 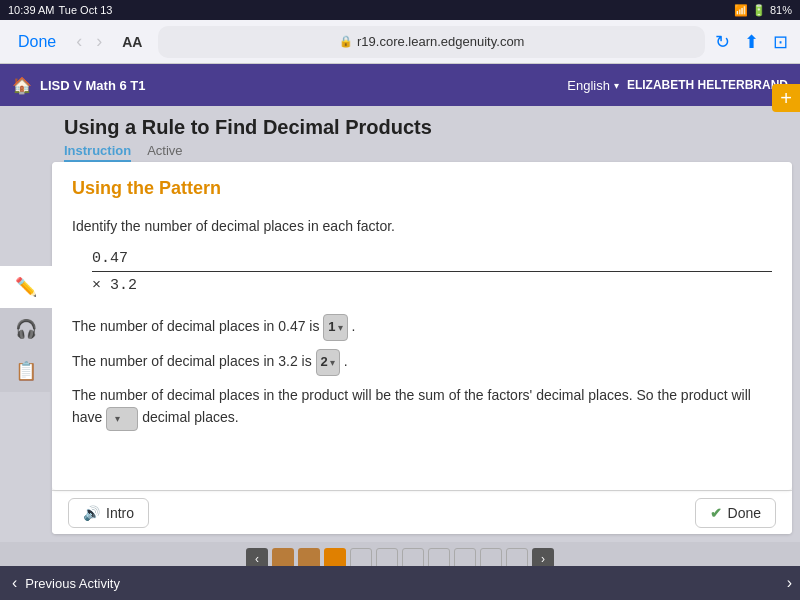 I want to click on dropdown2-value: 2, so click(x=324, y=362).